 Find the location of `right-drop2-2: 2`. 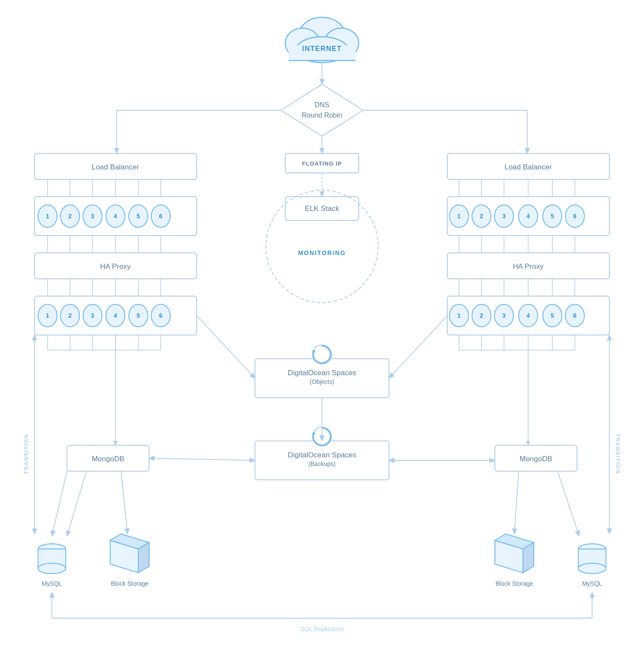

right-drop2-2: 2 is located at coordinates (481, 316).